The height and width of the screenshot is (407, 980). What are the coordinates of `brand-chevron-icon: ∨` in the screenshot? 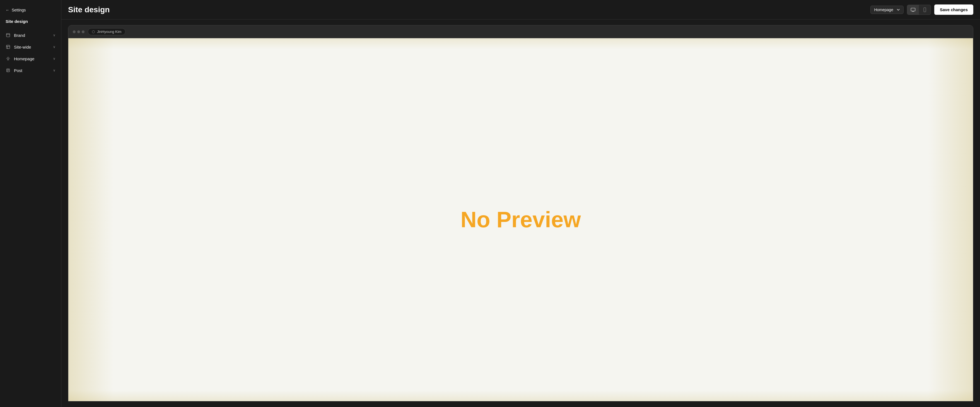 It's located at (54, 35).